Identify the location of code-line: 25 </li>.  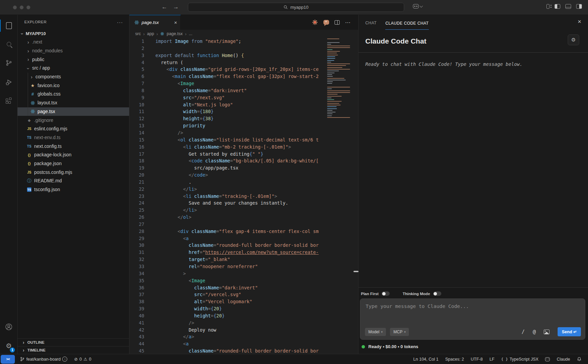
(244, 210).